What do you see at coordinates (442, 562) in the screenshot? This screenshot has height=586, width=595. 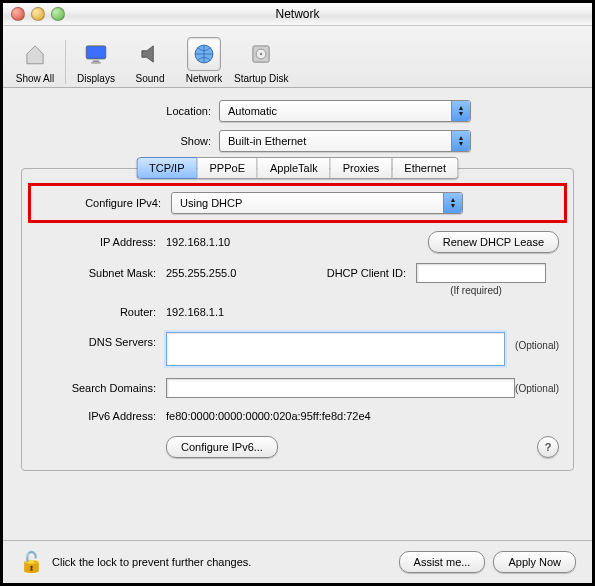 I see `button-label: Assist me...` at bounding box center [442, 562].